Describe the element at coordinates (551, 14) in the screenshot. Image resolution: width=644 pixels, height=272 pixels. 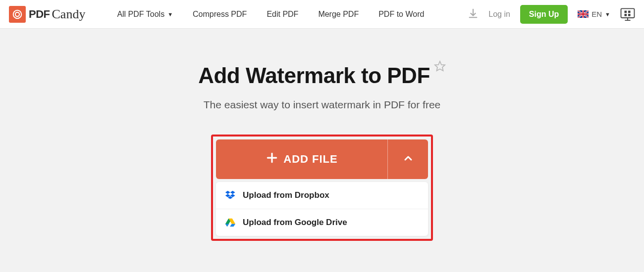
I see `header-right: Log in Sign Up EN ▼` at that location.